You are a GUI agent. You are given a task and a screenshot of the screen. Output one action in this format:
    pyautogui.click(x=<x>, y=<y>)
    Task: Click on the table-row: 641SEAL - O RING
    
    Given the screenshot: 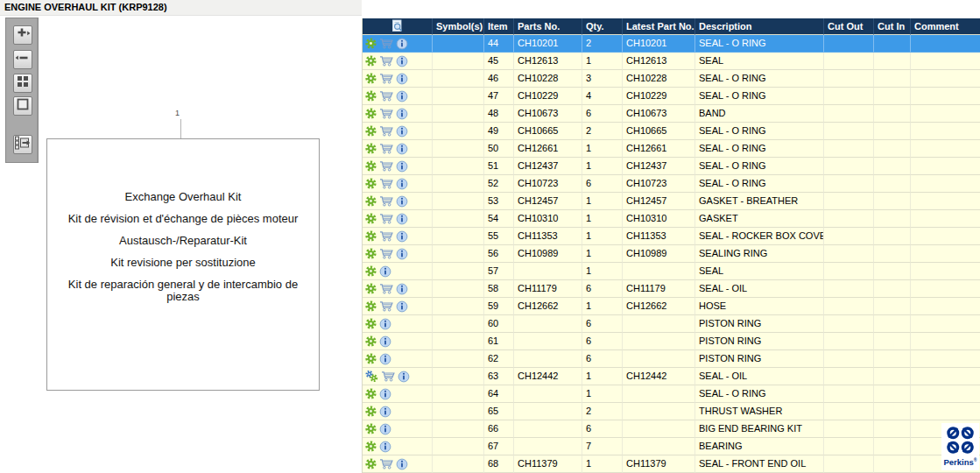 What is the action you would take?
    pyautogui.click(x=671, y=394)
    